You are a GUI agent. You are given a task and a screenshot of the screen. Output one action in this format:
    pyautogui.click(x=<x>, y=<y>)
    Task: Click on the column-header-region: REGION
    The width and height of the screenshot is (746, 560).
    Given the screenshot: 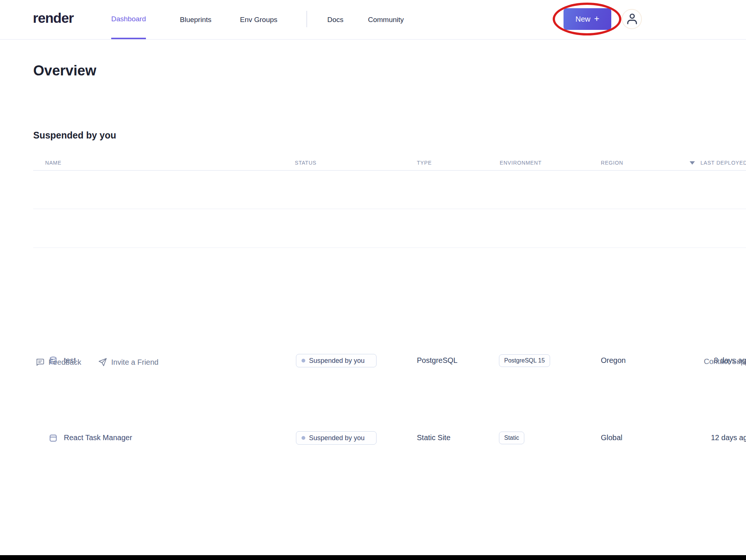 What is the action you would take?
    pyautogui.click(x=612, y=163)
    